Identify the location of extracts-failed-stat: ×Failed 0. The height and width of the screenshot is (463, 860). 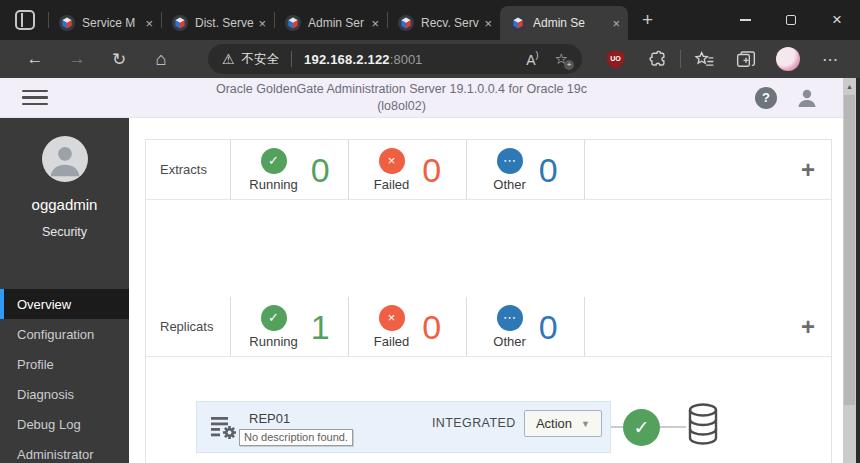
(408, 170).